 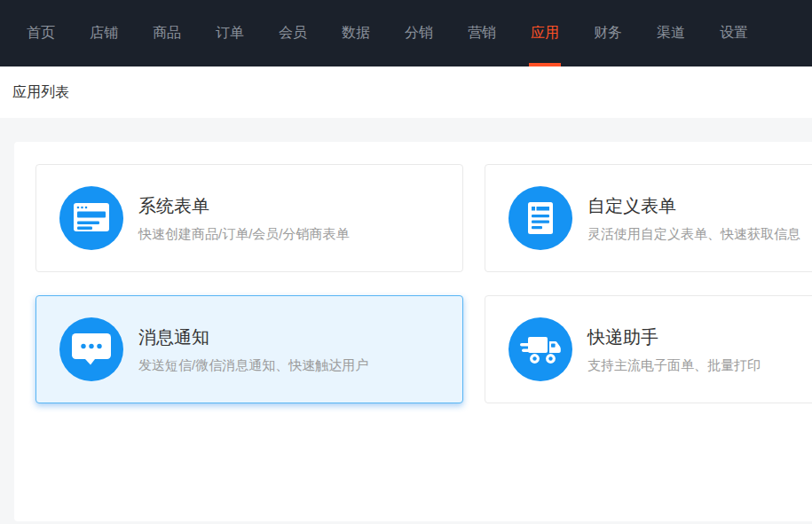 I want to click on nav-item-apps: 应用, so click(x=545, y=34).